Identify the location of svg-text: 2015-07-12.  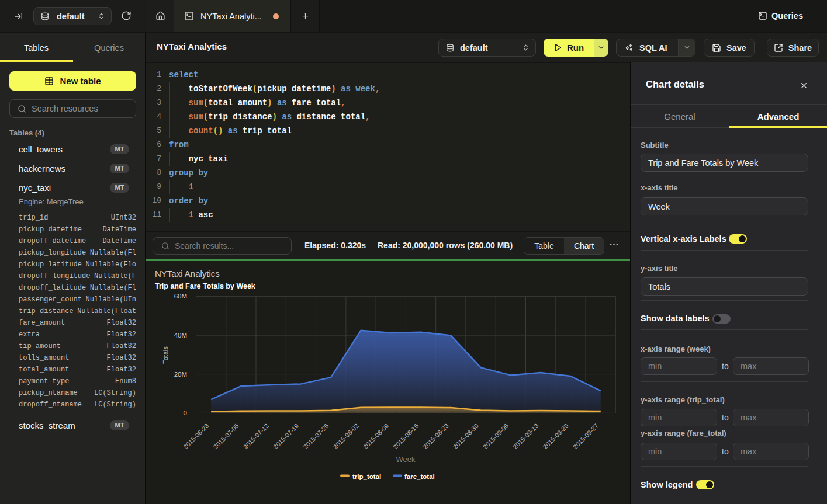
(256, 436).